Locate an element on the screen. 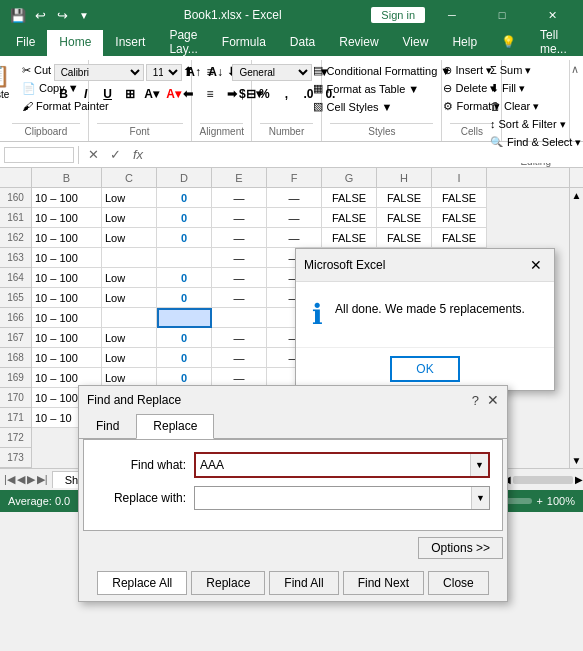 Image resolution: width=583 pixels, height=651 pixels. cell-167-C: Low is located at coordinates (130, 338).